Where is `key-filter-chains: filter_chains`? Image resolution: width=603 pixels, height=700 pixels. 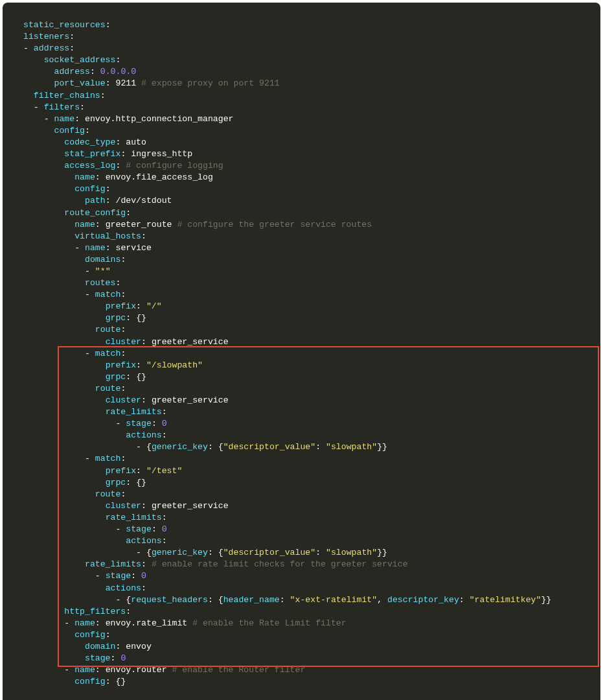 key-filter-chains: filter_chains is located at coordinates (67, 96).